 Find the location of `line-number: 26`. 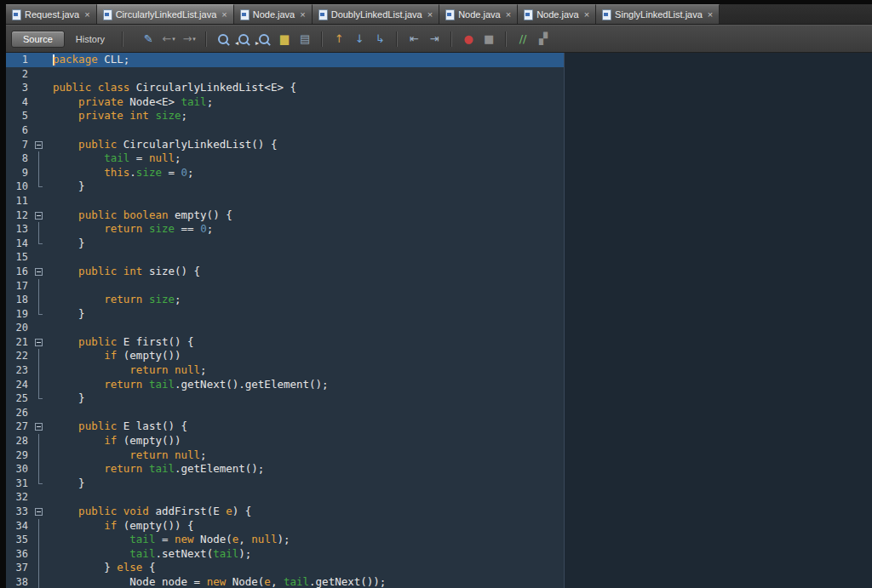

line-number: 26 is located at coordinates (19, 414).